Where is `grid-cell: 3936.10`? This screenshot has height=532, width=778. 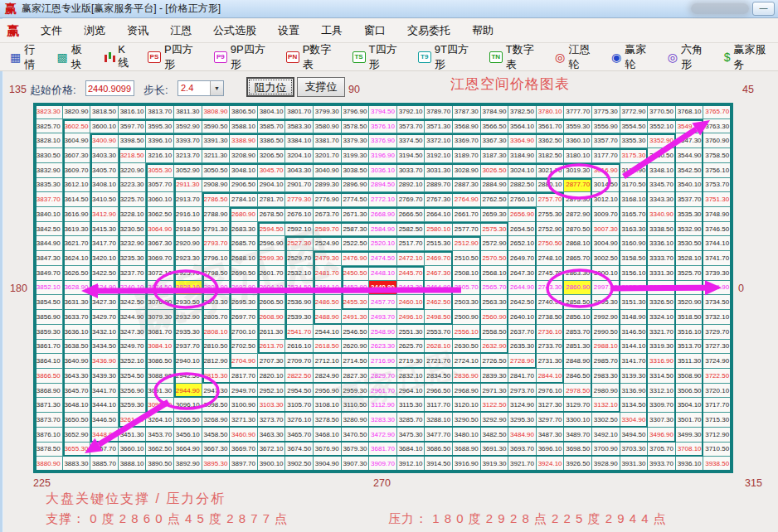 grid-cell: 3936.10 is located at coordinates (690, 464).